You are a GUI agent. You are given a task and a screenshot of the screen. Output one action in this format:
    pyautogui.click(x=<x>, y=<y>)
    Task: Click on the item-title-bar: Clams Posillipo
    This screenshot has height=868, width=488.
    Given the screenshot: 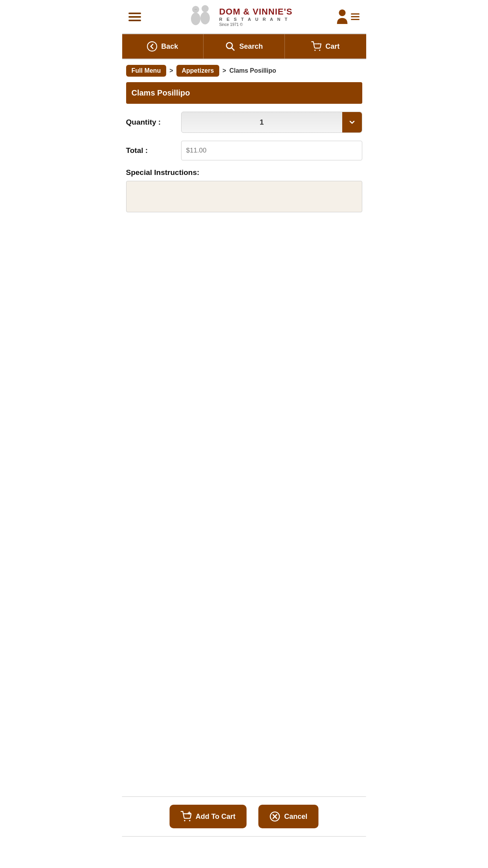 What is the action you would take?
    pyautogui.click(x=244, y=93)
    